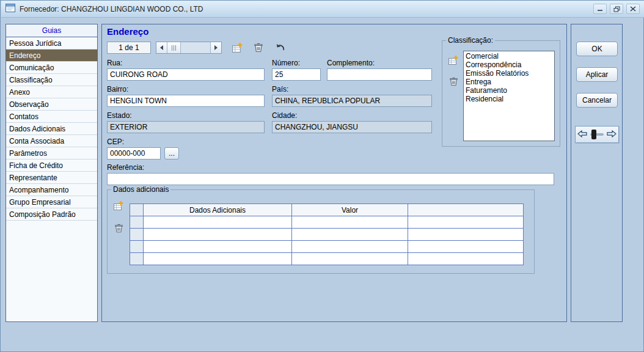  I want to click on sidebar-header: Guias, so click(51, 31).